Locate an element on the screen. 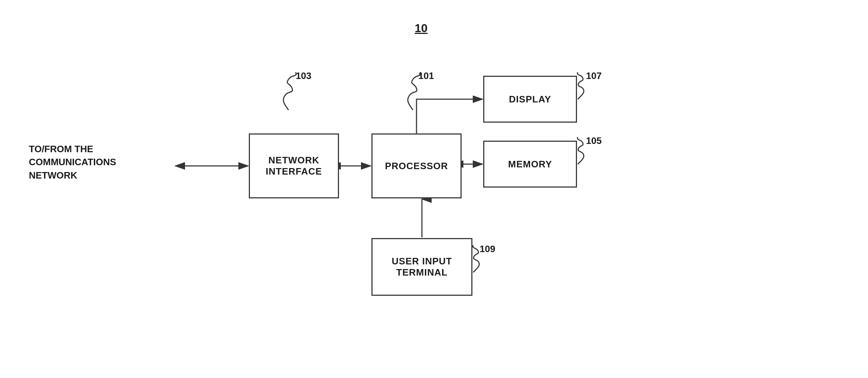 Image resolution: width=868 pixels, height=378 pixels. figure-number: 10 is located at coordinates (421, 28).